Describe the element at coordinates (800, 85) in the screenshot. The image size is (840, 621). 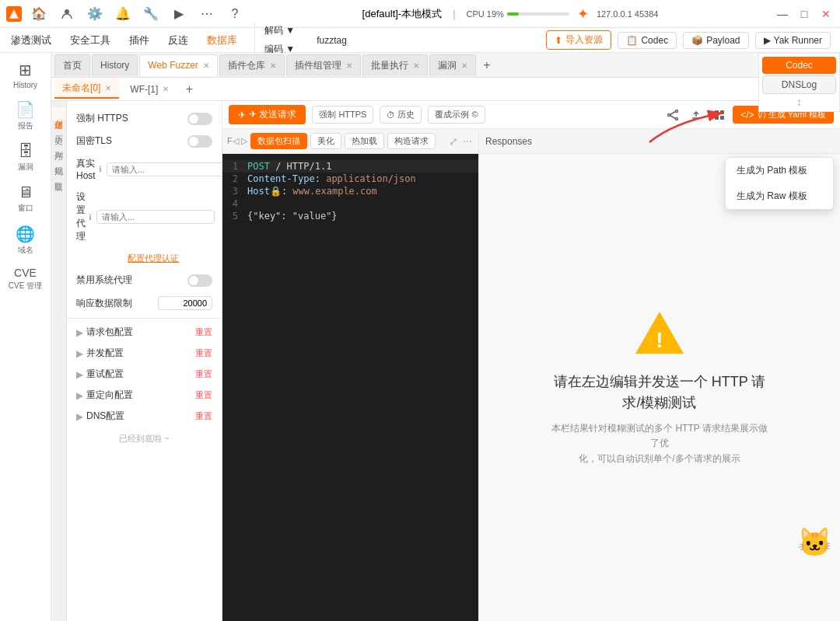
I see `dnslog-float-btn: DNSLog` at that location.